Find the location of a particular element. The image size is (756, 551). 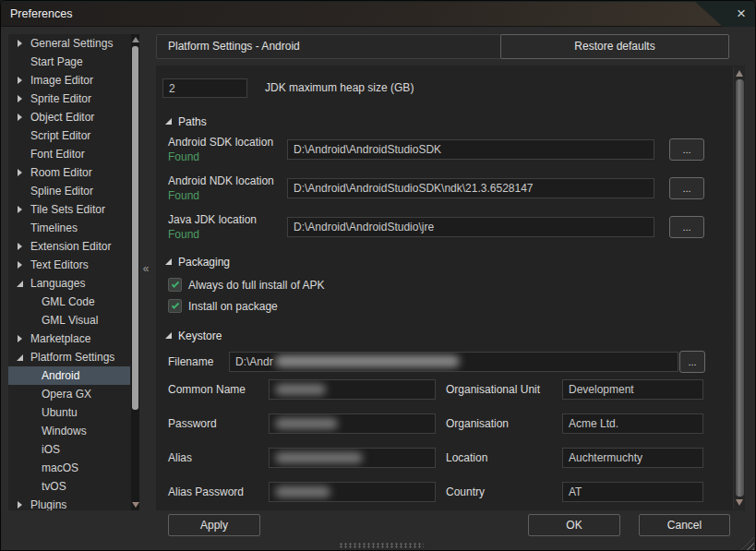

sidebar-item-label: Room Editor is located at coordinates (61, 173).